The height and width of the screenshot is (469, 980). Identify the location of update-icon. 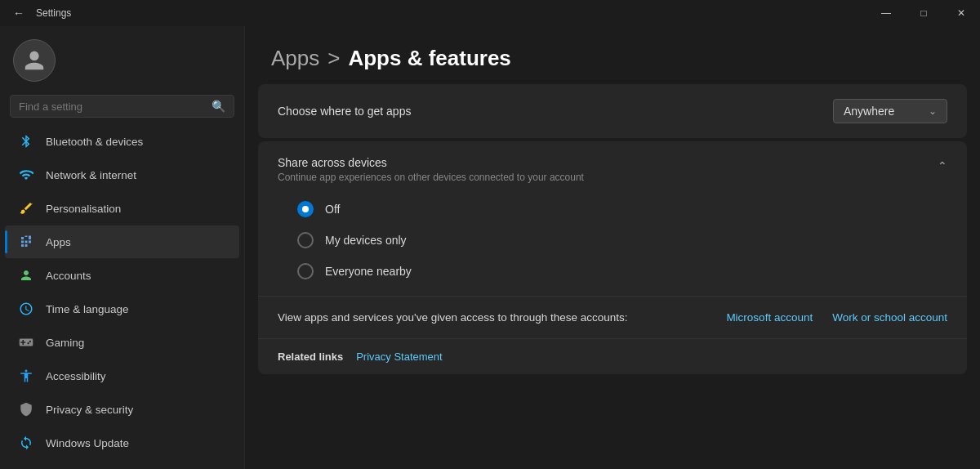
(26, 443).